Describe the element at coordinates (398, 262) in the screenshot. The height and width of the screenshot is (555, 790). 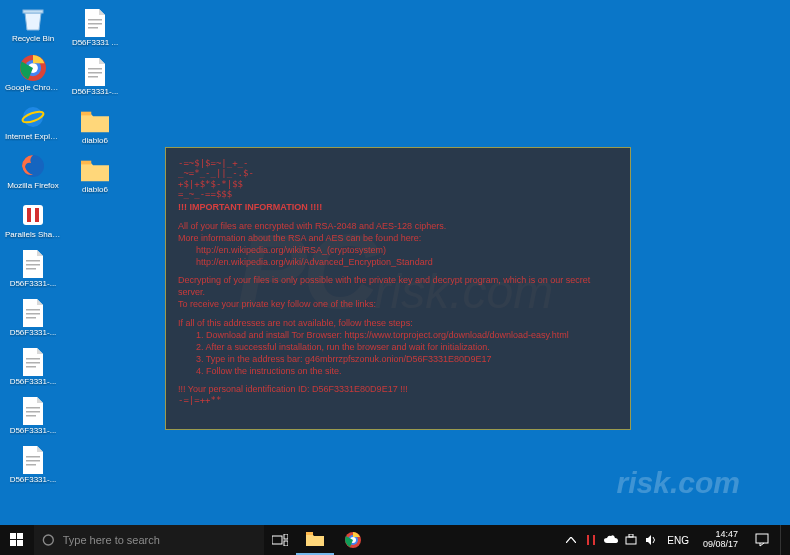
I see `note-link-aes: http://en.wikipedia.org/wiki/Advanced_En…` at that location.